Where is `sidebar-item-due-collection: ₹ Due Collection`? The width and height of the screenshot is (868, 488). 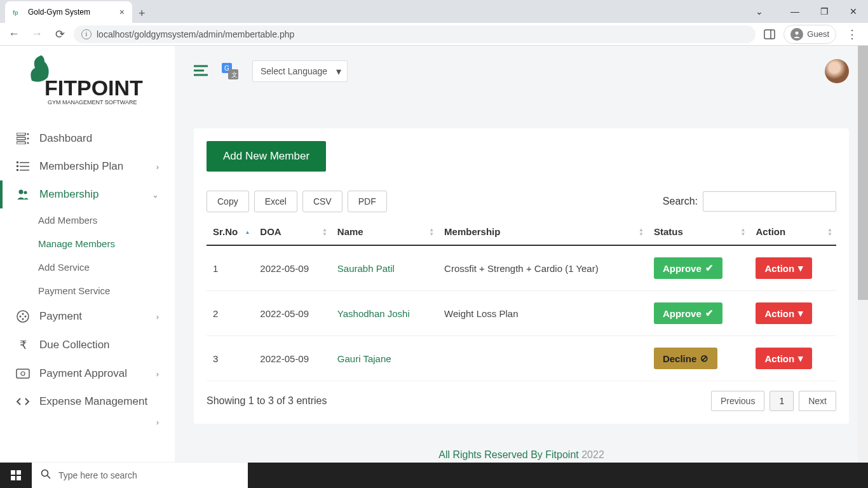 sidebar-item-due-collection: ₹ Due Collection is located at coordinates (88, 345).